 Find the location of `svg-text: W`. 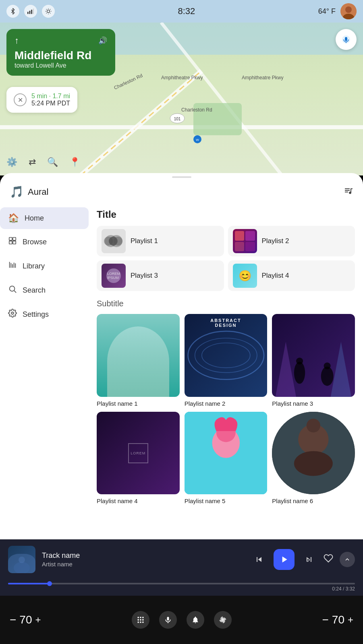

svg-text: W is located at coordinates (197, 140).